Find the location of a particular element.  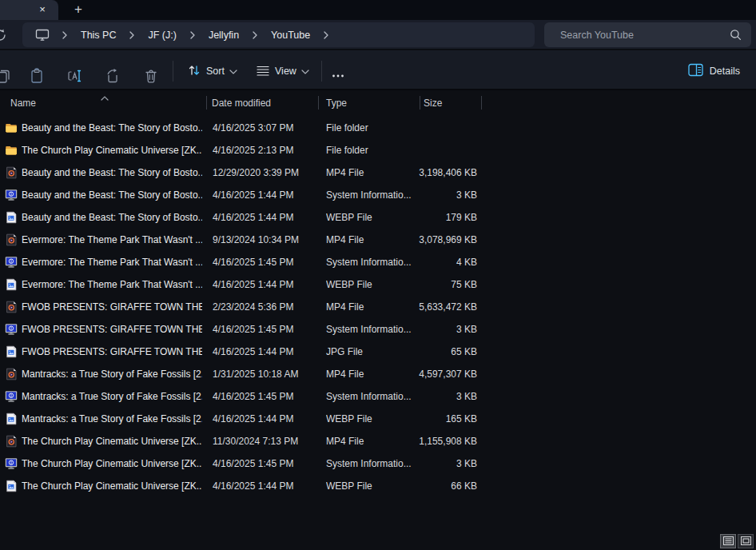

paste-button is located at coordinates (37, 77).